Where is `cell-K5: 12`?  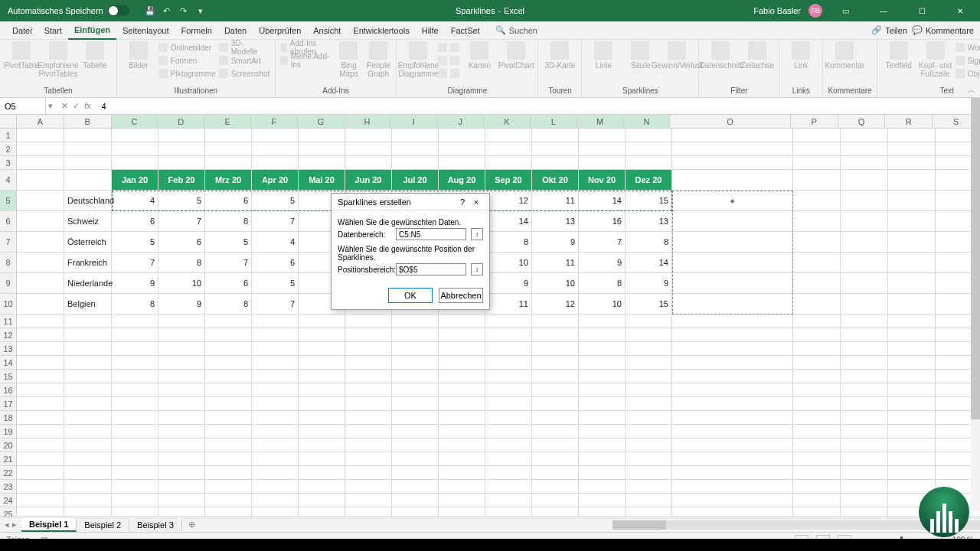 cell-K5: 12 is located at coordinates (508, 201).